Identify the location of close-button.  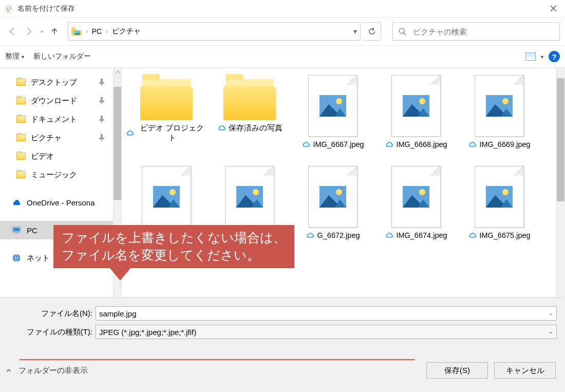
(553, 9).